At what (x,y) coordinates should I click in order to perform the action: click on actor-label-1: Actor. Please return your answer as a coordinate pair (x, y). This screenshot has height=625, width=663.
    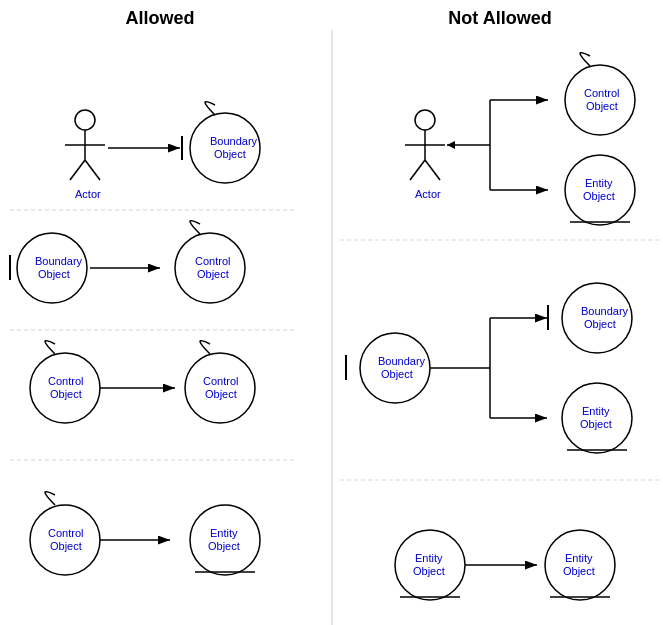
    Looking at the image, I should click on (88, 194).